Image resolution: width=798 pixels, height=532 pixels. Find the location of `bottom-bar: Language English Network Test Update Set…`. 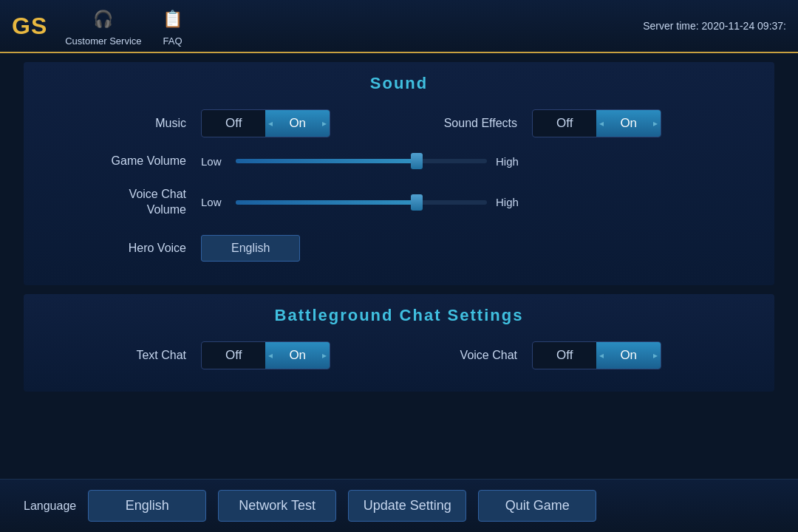

bottom-bar: Language English Network Test Update Set… is located at coordinates (399, 505).